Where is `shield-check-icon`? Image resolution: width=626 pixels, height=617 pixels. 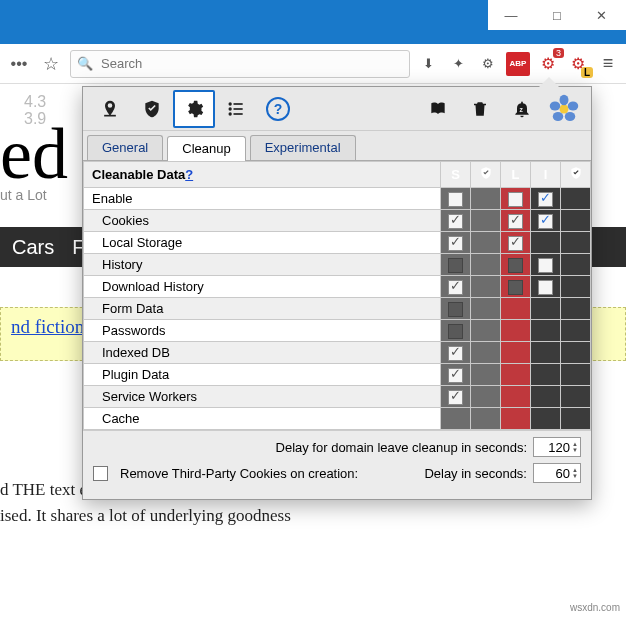
shield-check-icon is located at coordinates (152, 109).